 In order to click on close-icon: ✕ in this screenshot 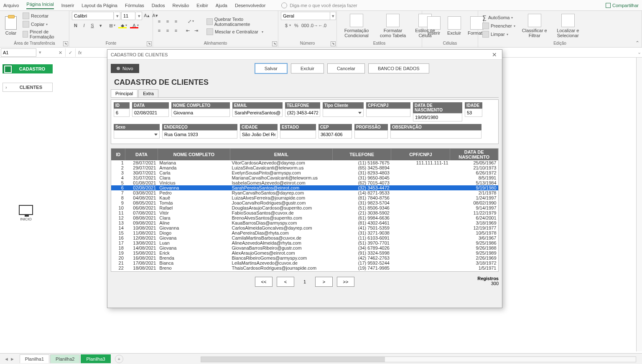, I will do `click(494, 55)`.